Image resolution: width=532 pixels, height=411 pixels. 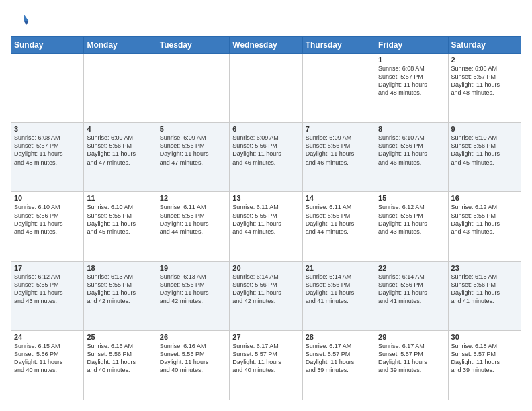 What do you see at coordinates (412, 46) in the screenshot?
I see `weekday-header-friday: Friday` at bounding box center [412, 46].